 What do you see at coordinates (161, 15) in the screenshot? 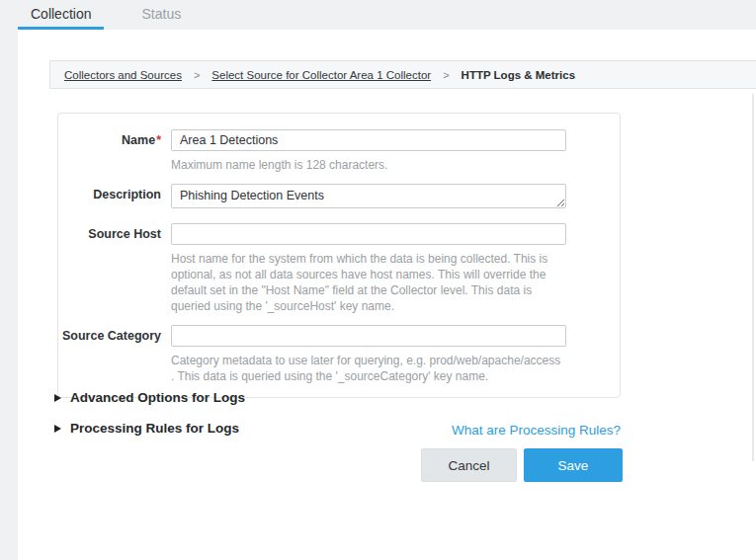
I see `tab-status: Status` at bounding box center [161, 15].